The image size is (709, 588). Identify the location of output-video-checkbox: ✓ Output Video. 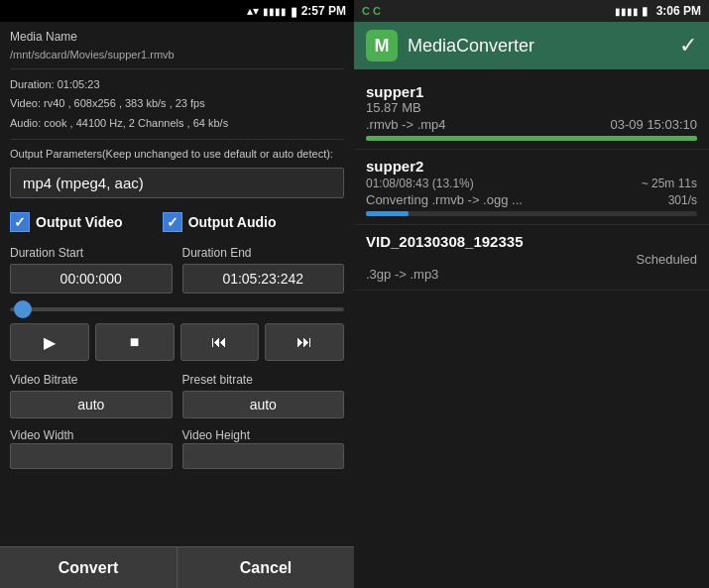
(66, 222).